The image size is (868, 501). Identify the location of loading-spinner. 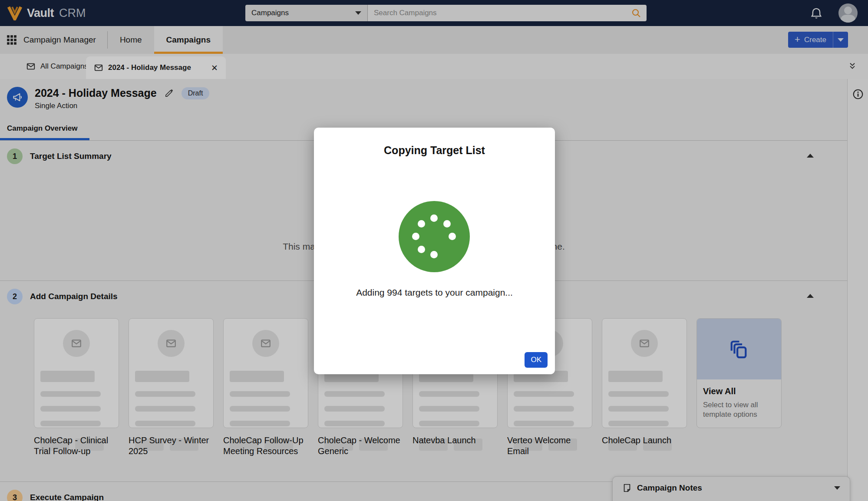
(434, 237).